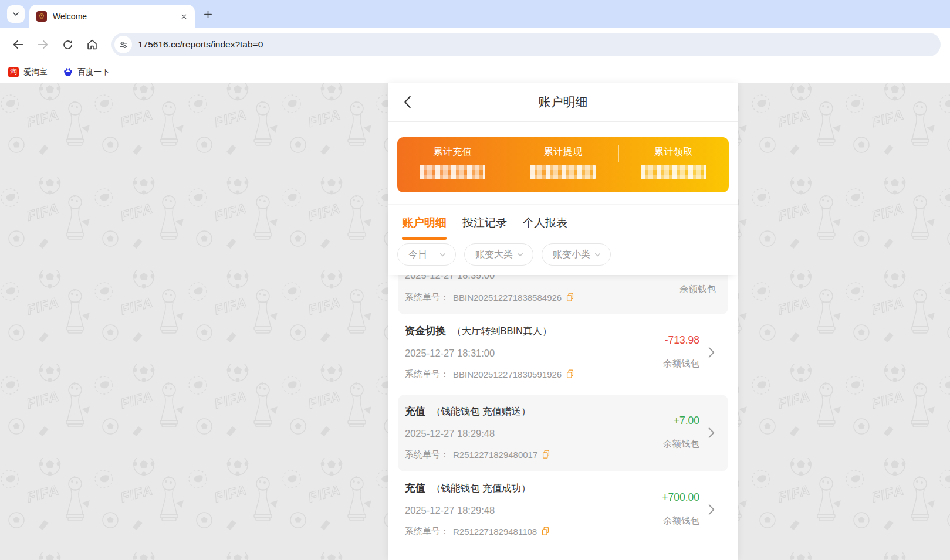 The image size is (950, 560). Describe the element at coordinates (478, 454) in the screenshot. I see `order-line: 系统单号： R2512271829480017` at that location.